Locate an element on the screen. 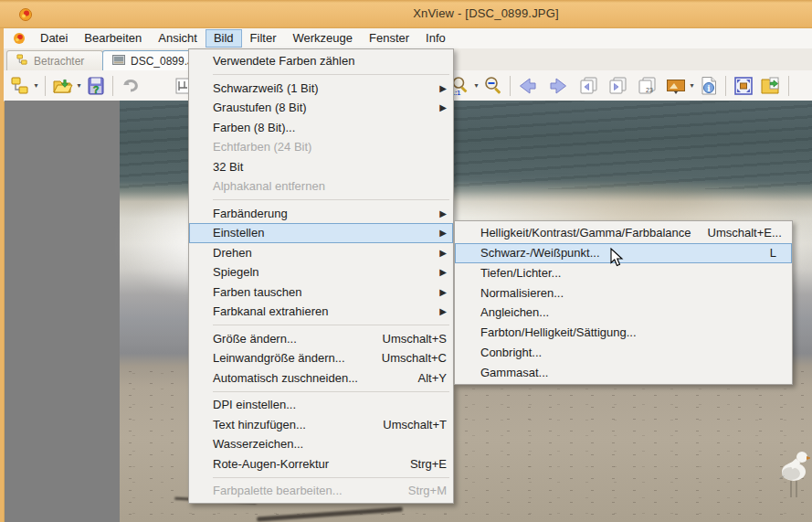 The height and width of the screenshot is (522, 812). menu-item-spiegeln: Spiegeln ▶ is located at coordinates (322, 272).